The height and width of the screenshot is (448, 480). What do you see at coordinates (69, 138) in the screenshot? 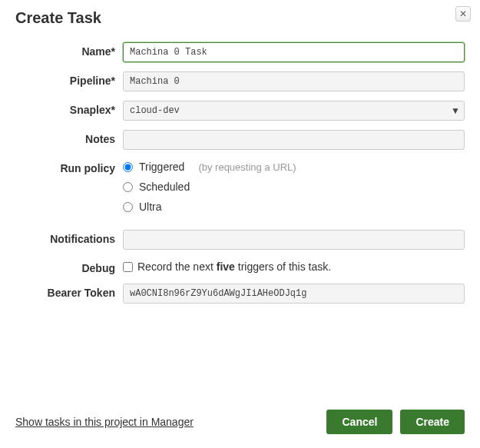
I see `notes-label: Notes` at bounding box center [69, 138].